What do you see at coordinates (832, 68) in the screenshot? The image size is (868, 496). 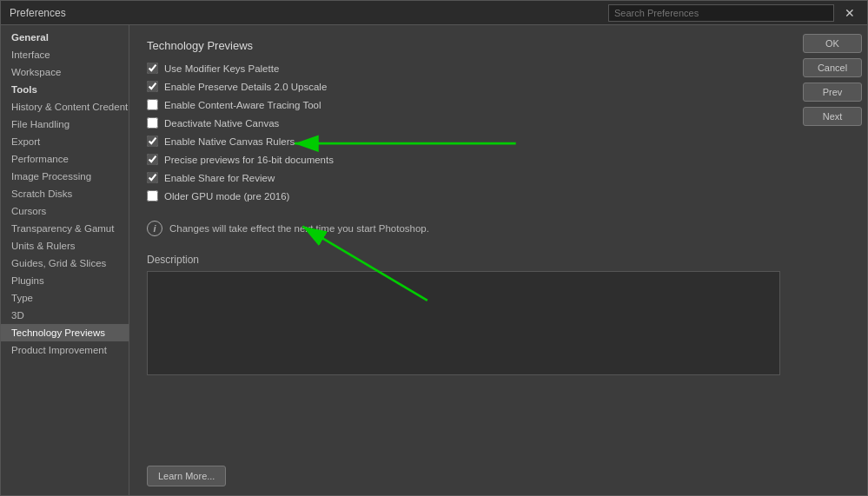 I see `cancel-button: Cancel` at bounding box center [832, 68].